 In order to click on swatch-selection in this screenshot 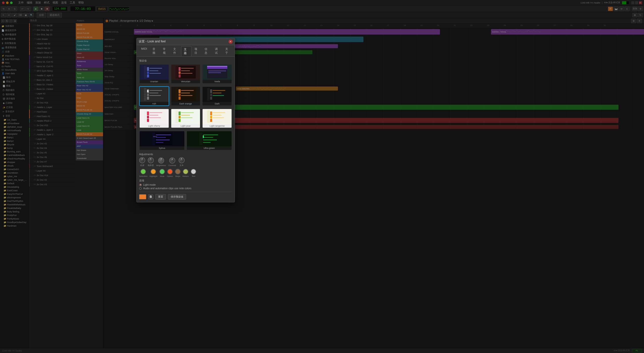, I will do `click(143, 172)`.